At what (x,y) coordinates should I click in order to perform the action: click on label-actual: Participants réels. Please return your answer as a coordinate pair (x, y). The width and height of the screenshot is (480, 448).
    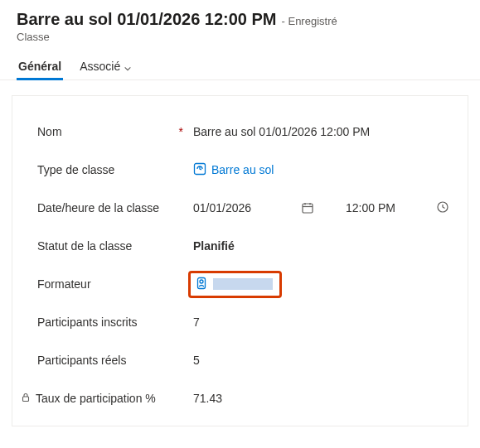
    Looking at the image, I should click on (81, 360).